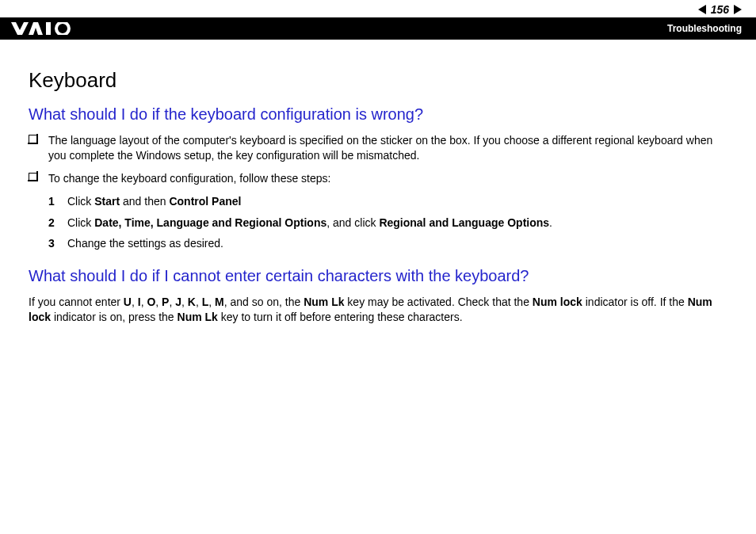  What do you see at coordinates (378, 29) in the screenshot?
I see `header-bar: Troubleshooting` at bounding box center [378, 29].